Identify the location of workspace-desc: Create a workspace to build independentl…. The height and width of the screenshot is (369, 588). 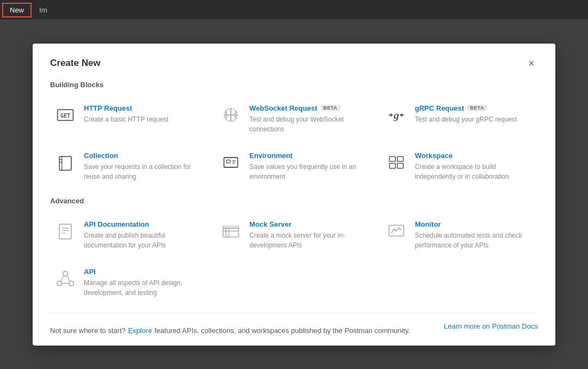
(474, 172).